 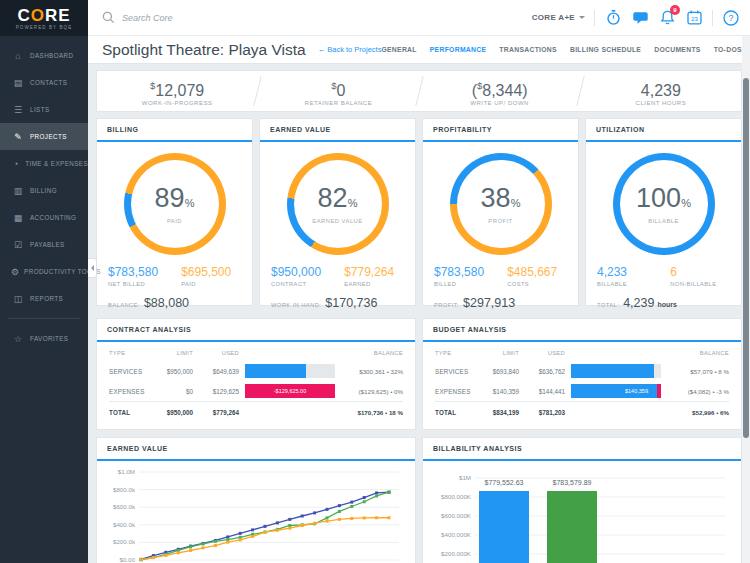 I want to click on topbar: CORE A+E 9 23 ?, so click(x=419, y=18).